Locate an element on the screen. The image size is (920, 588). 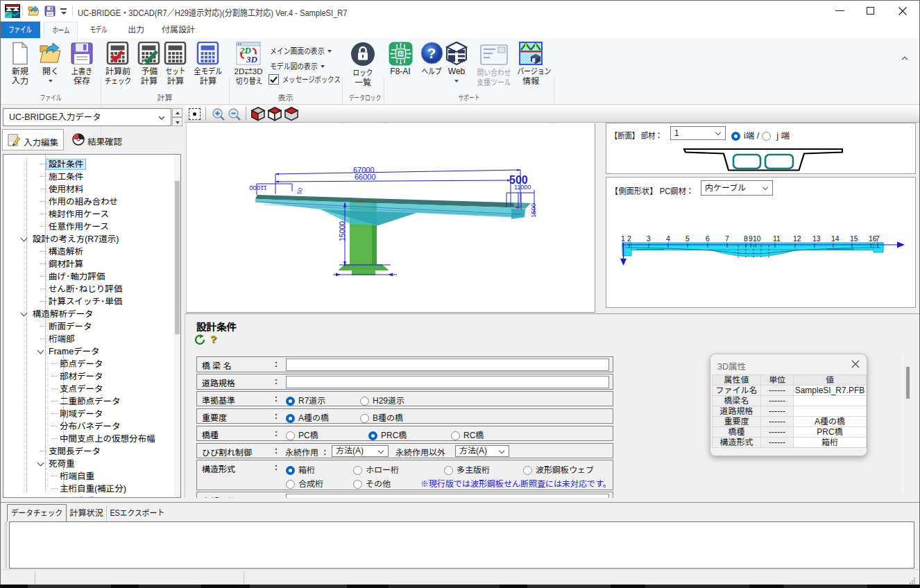
svg-text: 3D is located at coordinates (252, 60).